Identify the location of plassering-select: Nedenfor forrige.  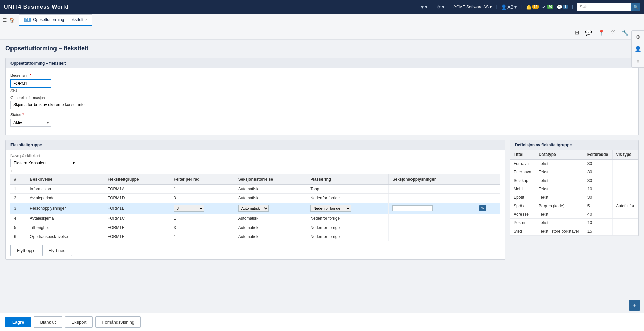
(331, 208).